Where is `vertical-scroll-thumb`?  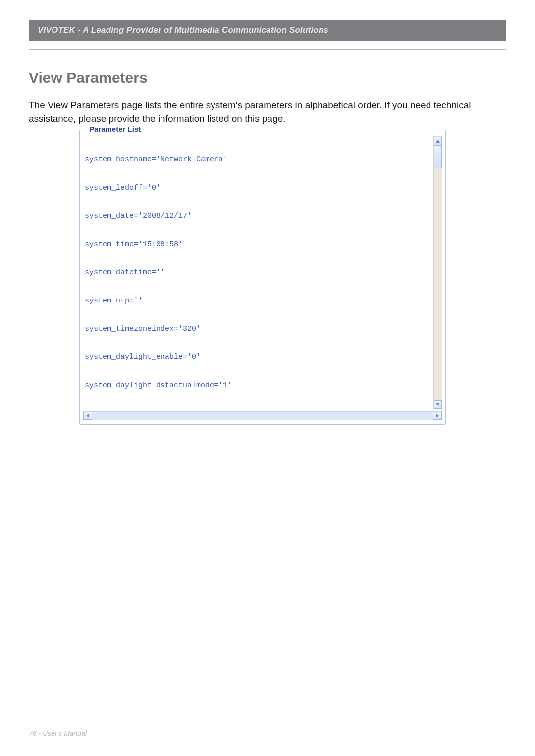
vertical-scroll-thumb is located at coordinates (438, 157).